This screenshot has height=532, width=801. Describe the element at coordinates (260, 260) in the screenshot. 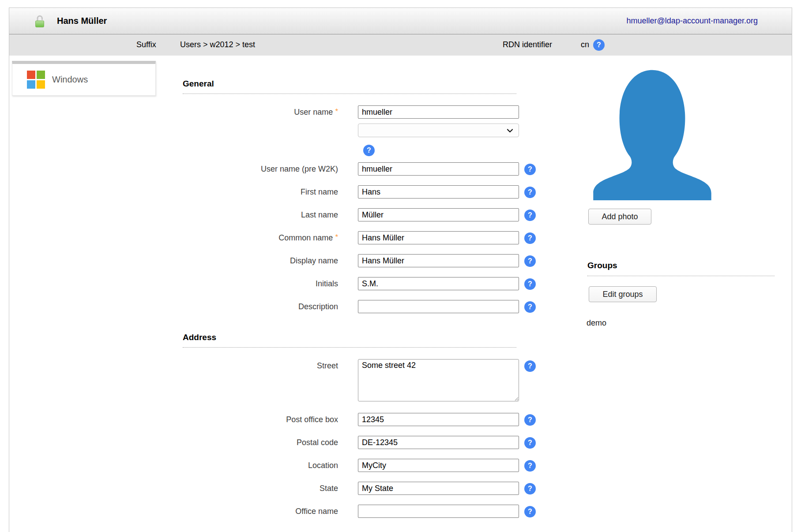

I see `field-display-name-label: Display name` at that location.